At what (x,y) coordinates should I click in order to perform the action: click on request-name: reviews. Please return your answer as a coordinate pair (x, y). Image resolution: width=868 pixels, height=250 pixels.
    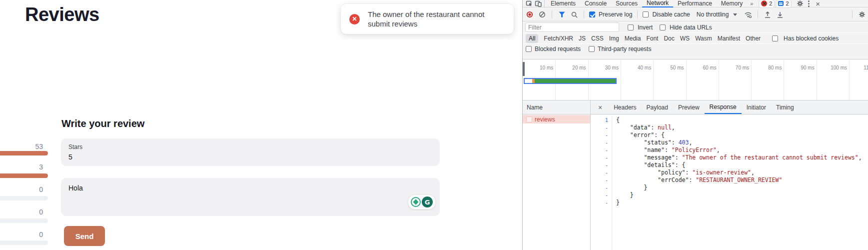
    Looking at the image, I should click on (545, 120).